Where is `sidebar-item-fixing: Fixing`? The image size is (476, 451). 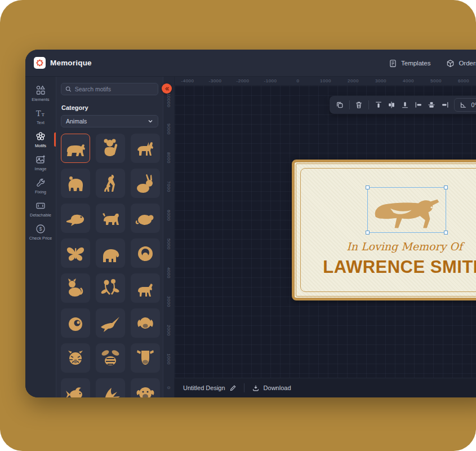 sidebar-item-fixing: Fixing is located at coordinates (41, 186).